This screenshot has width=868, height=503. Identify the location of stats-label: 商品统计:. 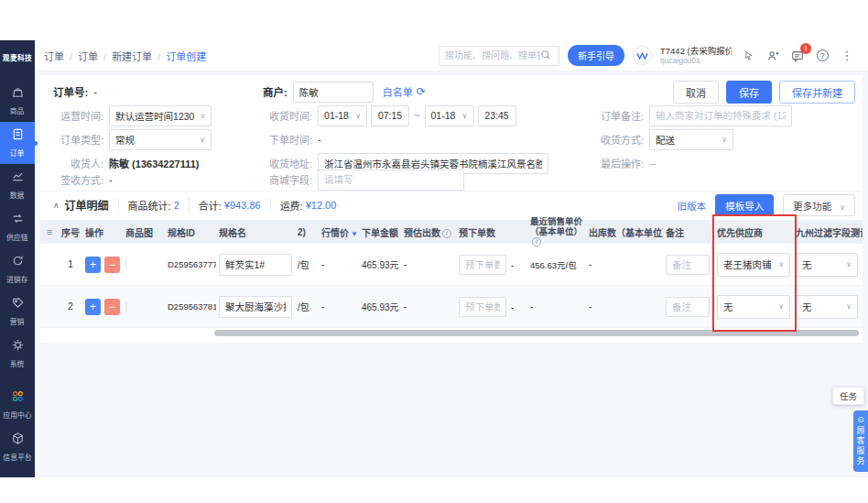
(150, 205).